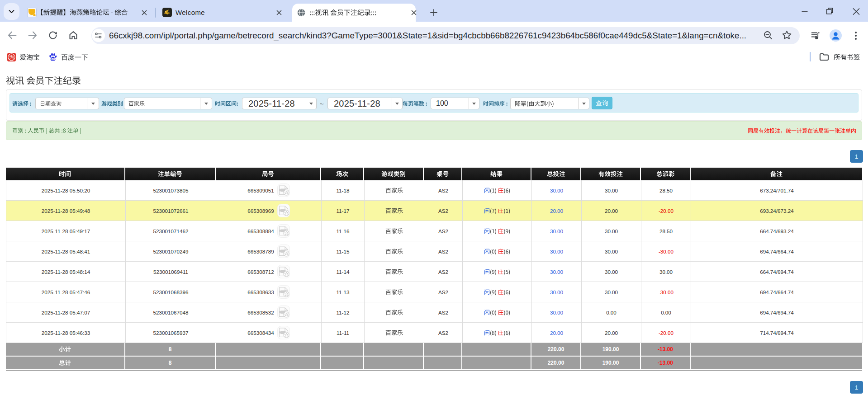 Image resolution: width=868 pixels, height=404 pixels. Describe the element at coordinates (53, 59) in the screenshot. I see `svg-text: du` at that location.